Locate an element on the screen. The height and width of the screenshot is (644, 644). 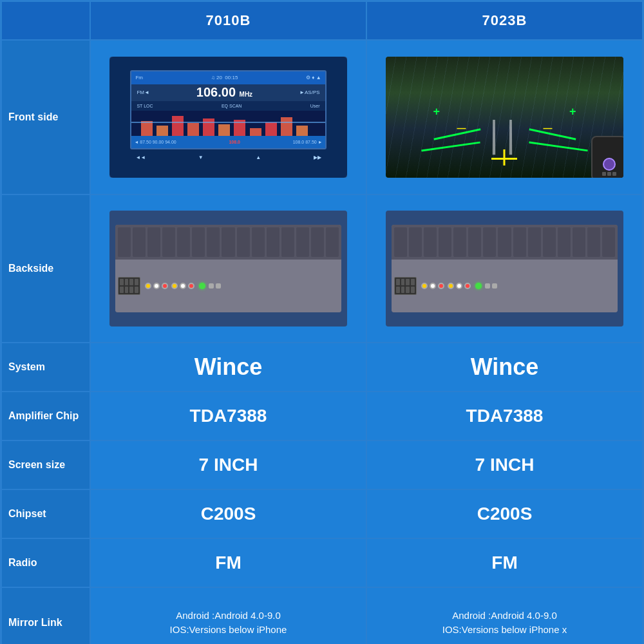
col1-title-text: 7010B is located at coordinates (229, 21).